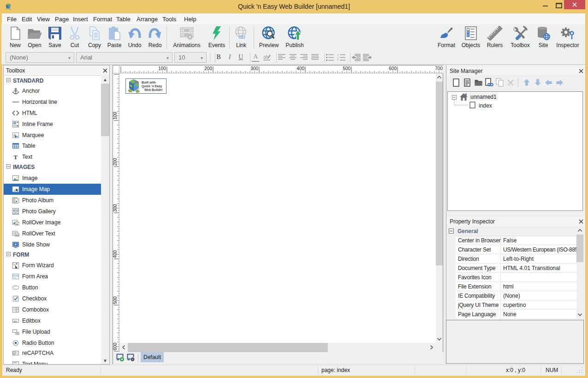 This screenshot has height=378, width=588. I want to click on svg-text: ab, so click(266, 57).